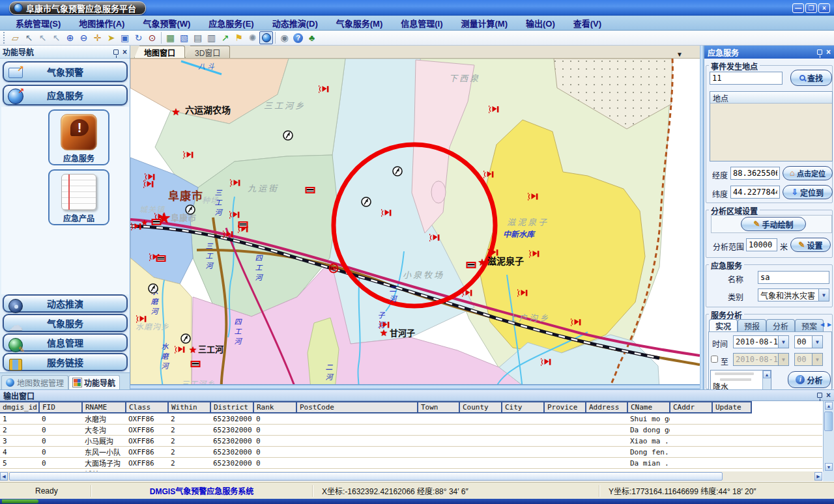  I want to click on scroll-left-icon: ◀, so click(4, 477).